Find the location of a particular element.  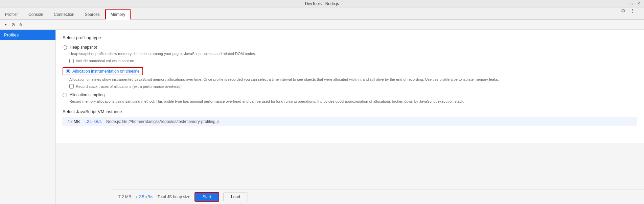

heap-snapshot-label: Heap snapshot is located at coordinates (83, 47).